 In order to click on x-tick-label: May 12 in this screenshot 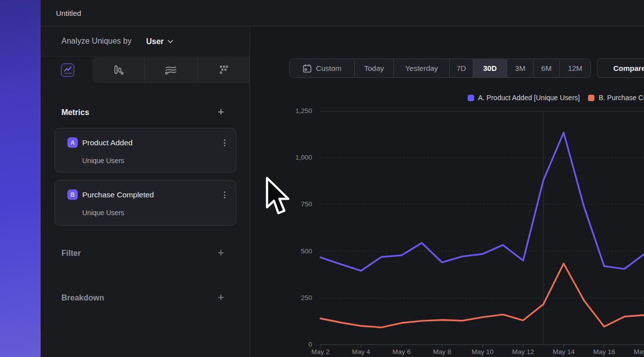, I will do `click(523, 352)`.